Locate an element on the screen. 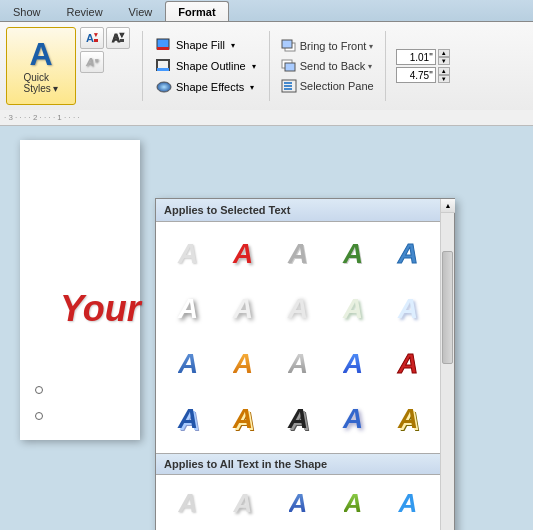  width-spinners: ▲ ▼ is located at coordinates (444, 75).